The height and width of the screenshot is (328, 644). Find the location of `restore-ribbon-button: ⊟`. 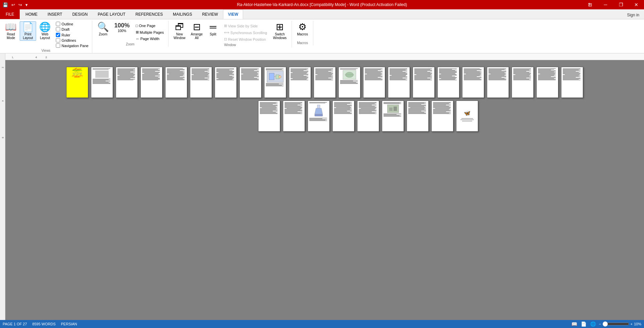

restore-ribbon-button: ⊟ is located at coordinates (590, 5).